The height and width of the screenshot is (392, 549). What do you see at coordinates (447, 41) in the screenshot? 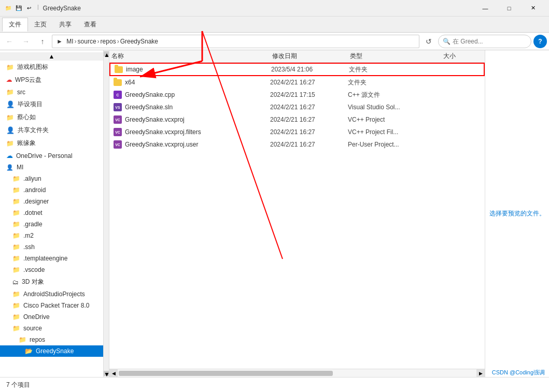
I see `search-icon: 🔍` at bounding box center [447, 41].